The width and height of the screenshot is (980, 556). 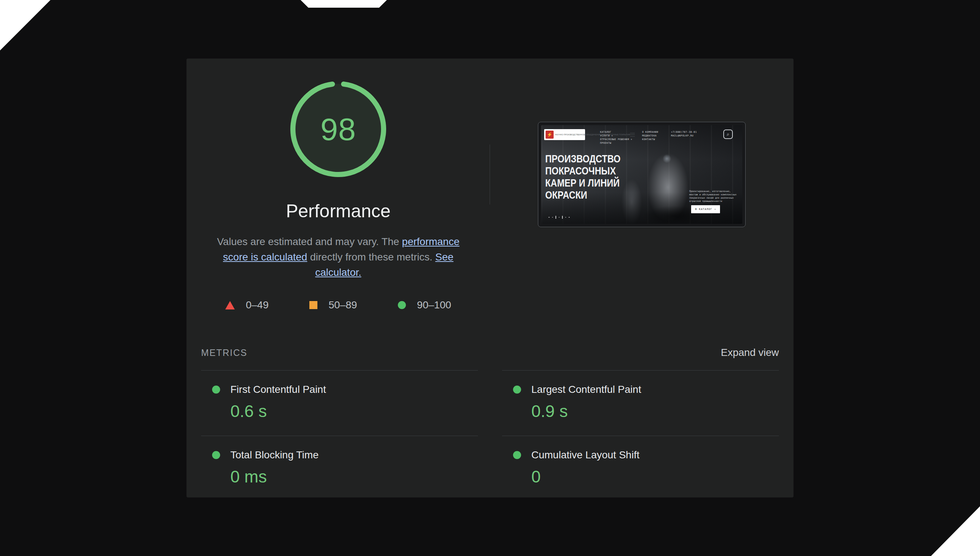 What do you see at coordinates (684, 134) in the screenshot?
I see `site-contacts: +7(800)707-30-01 MAIL@NPOLKP.RU` at bounding box center [684, 134].